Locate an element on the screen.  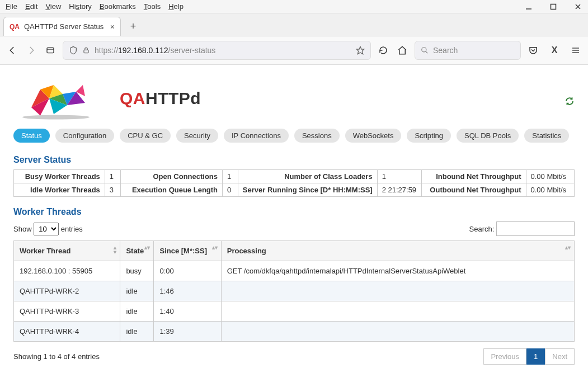
menu-history: History is located at coordinates (80, 7).